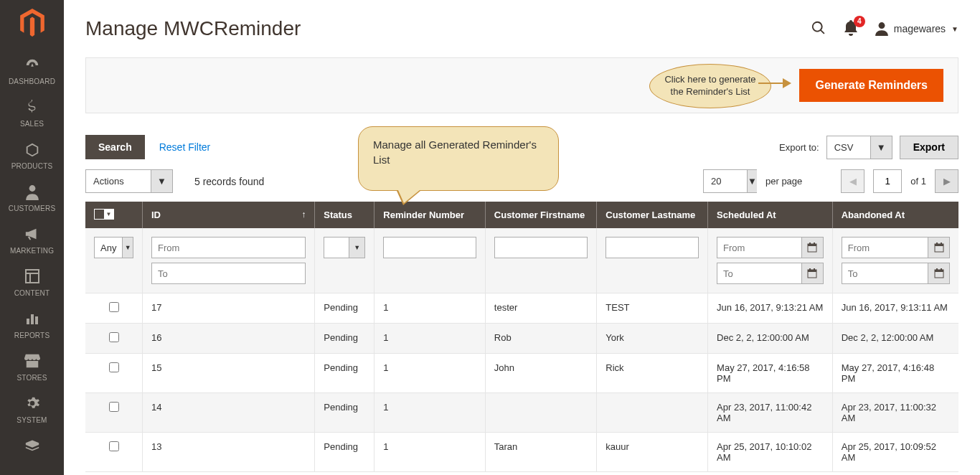 This screenshot has width=980, height=475. I want to click on current-page-input, so click(887, 181).